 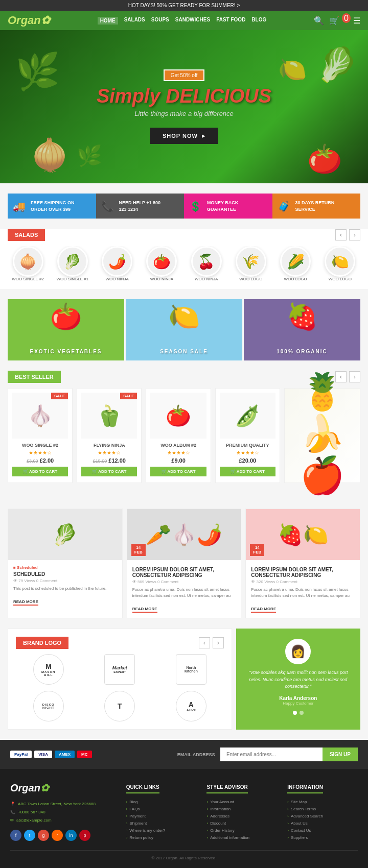 I want to click on product-image-4: 🫛, so click(x=247, y=416).